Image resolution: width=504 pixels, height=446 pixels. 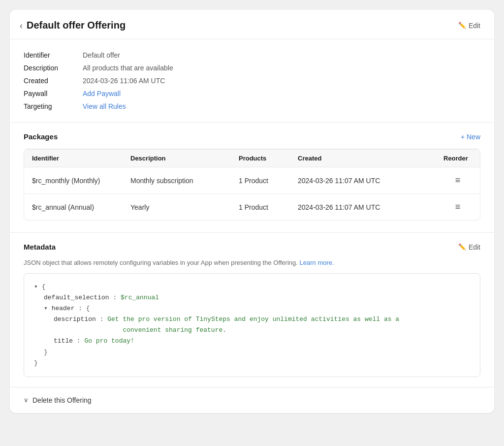 I want to click on paywall-label: Paywall, so click(x=53, y=94).